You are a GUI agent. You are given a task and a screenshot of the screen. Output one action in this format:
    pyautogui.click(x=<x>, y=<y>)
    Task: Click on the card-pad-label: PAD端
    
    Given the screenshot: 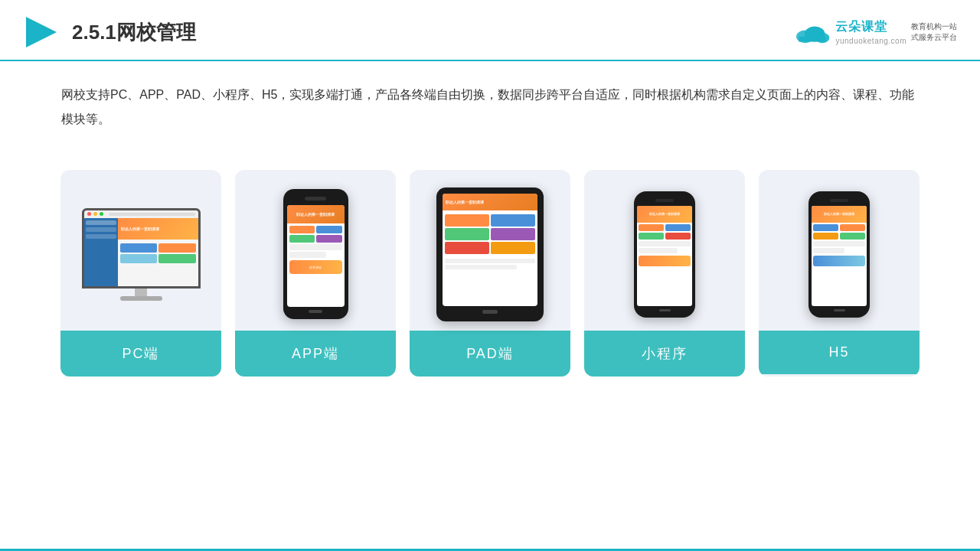 What is the action you would take?
    pyautogui.click(x=490, y=354)
    